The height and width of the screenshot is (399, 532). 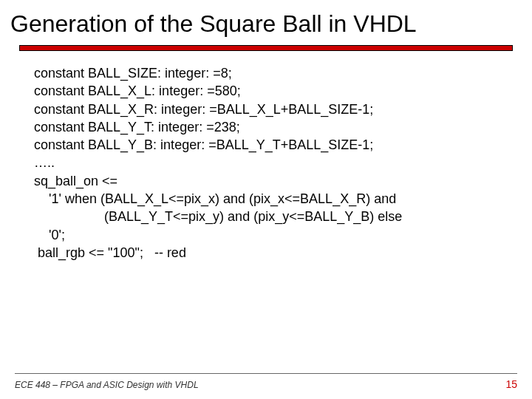 What do you see at coordinates (268, 127) in the screenshot?
I see `code-line: constant BALL_Y_T: integer: =238;` at bounding box center [268, 127].